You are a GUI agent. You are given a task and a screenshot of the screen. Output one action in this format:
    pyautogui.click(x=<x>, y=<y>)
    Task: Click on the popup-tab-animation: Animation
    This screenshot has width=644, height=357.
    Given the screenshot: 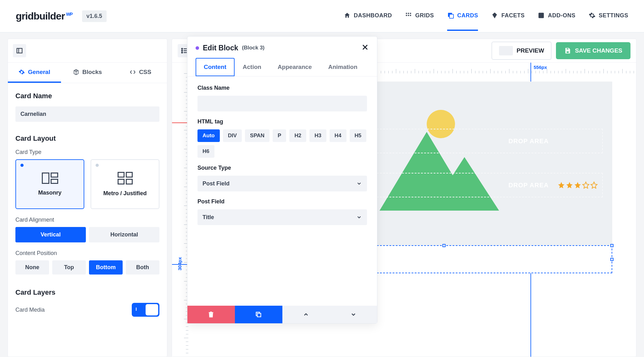 What is the action you would take?
    pyautogui.click(x=343, y=67)
    